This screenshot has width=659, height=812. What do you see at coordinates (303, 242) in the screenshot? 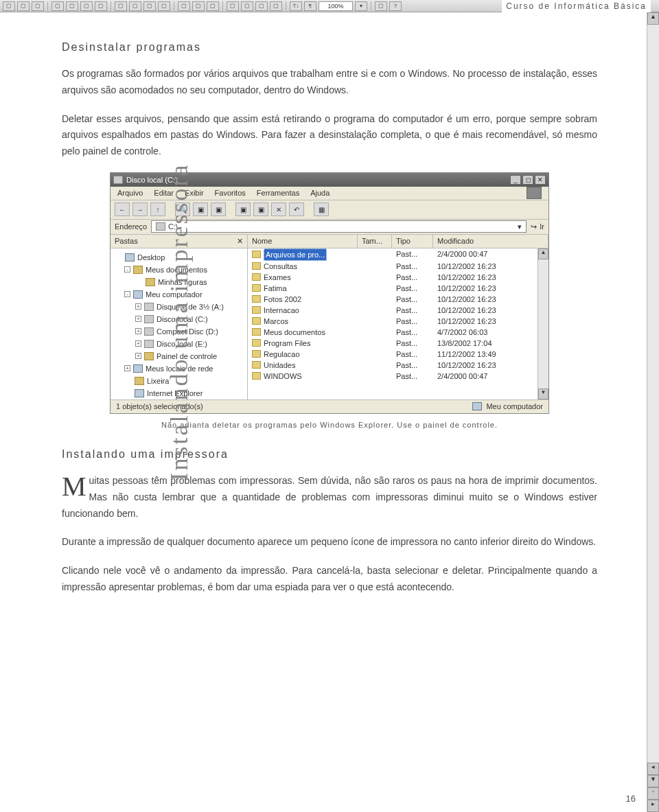
I see `col-name-header: Nome` at bounding box center [303, 242].